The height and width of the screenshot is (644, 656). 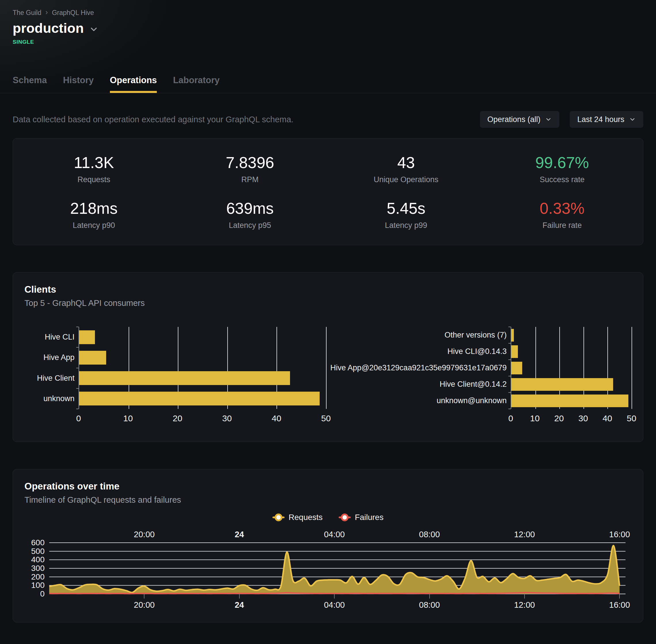 What do you see at coordinates (361, 518) in the screenshot?
I see `legend-item-failures: Failures` at bounding box center [361, 518].